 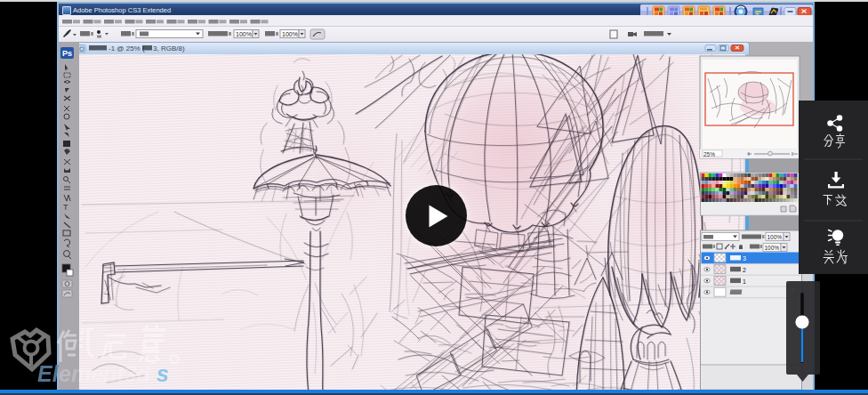 I want to click on svg-text: ement3d, so click(x=105, y=374).